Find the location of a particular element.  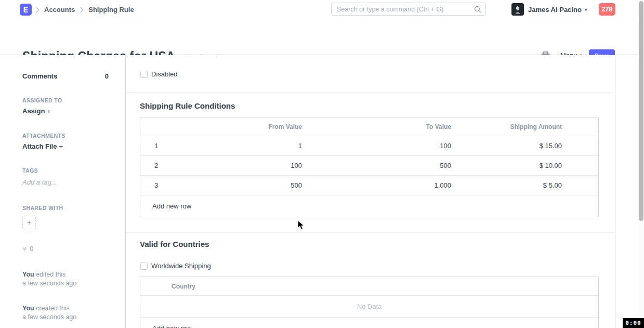

comments-link: Comments 0 is located at coordinates (65, 76).